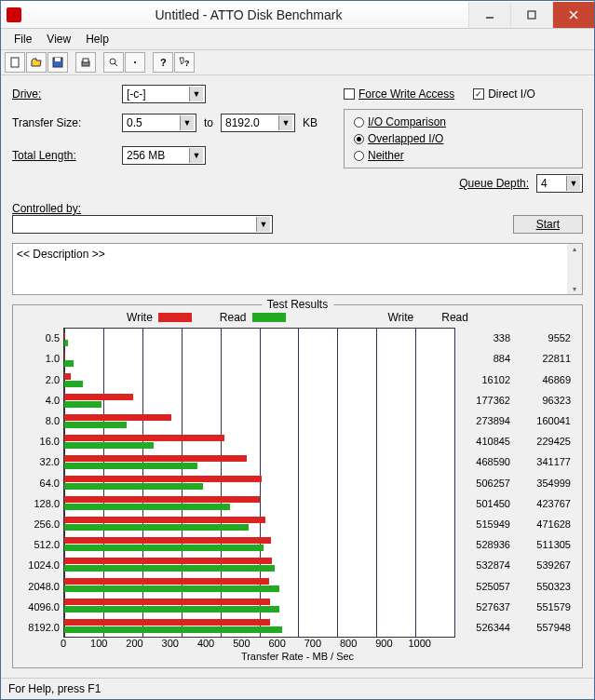 The image size is (595, 700). What do you see at coordinates (58, 62) in the screenshot?
I see `save-icon` at bounding box center [58, 62].